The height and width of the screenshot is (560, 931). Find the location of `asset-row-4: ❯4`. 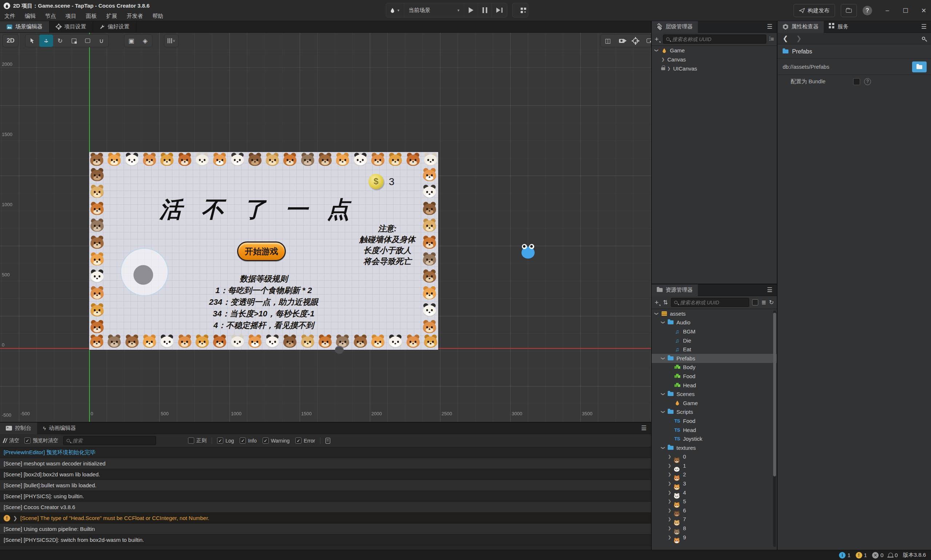

asset-row-4: ❯4 is located at coordinates (714, 492).